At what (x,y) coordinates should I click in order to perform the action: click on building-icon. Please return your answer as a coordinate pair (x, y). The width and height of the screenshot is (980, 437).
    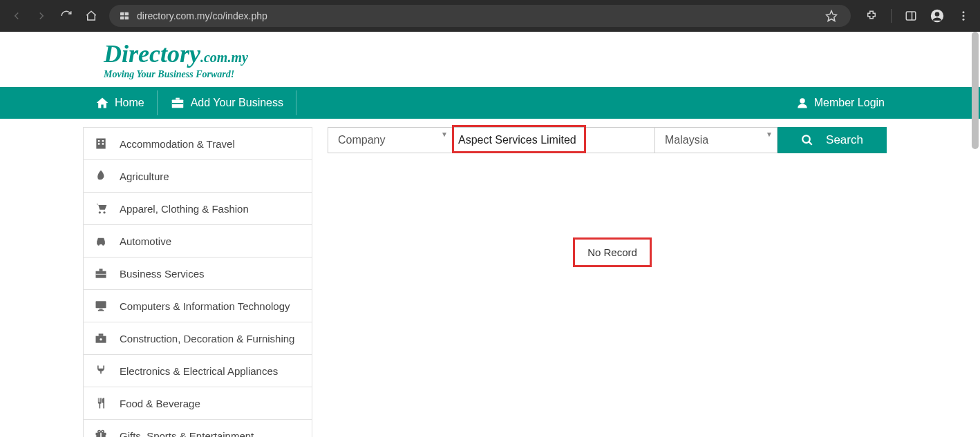
    Looking at the image, I should click on (101, 144).